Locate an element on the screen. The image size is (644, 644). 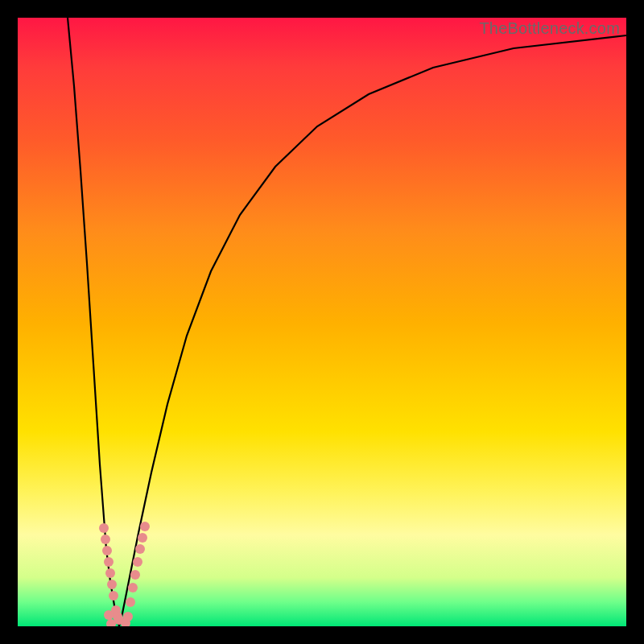
left-branch-curve is located at coordinates (93, 322).